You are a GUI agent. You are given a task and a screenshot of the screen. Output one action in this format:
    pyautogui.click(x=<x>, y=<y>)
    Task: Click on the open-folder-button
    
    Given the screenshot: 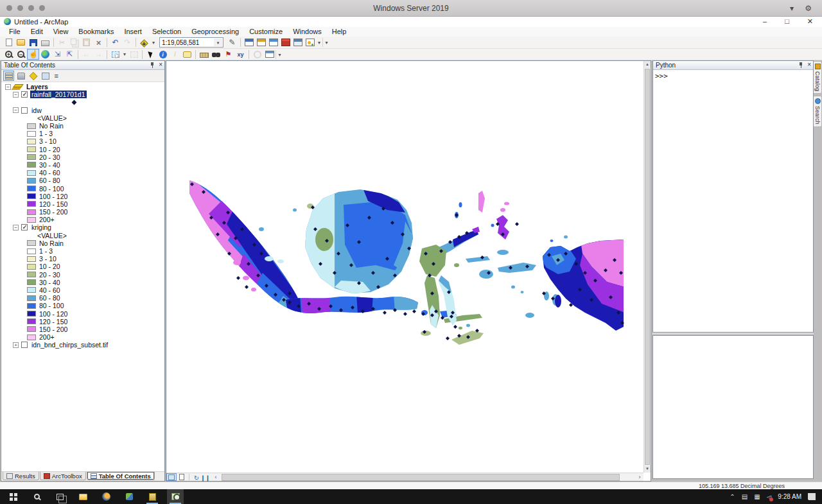 What is the action you would take?
    pyautogui.click(x=21, y=42)
    